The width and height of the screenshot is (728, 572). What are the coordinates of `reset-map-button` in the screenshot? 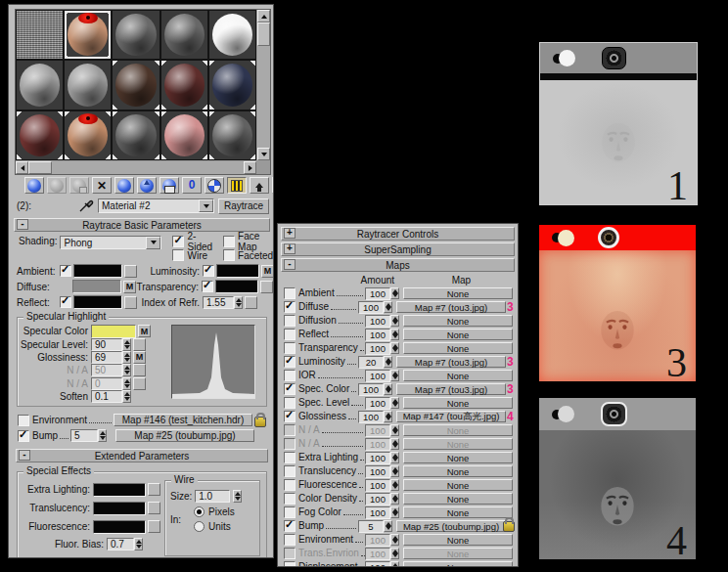 It's located at (102, 186).